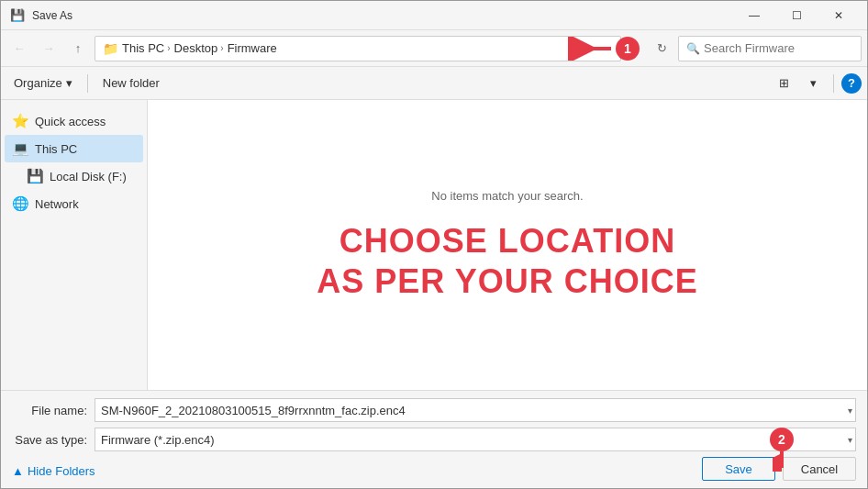 This screenshot has width=868, height=489. I want to click on network-icon: 🌐, so click(20, 204).